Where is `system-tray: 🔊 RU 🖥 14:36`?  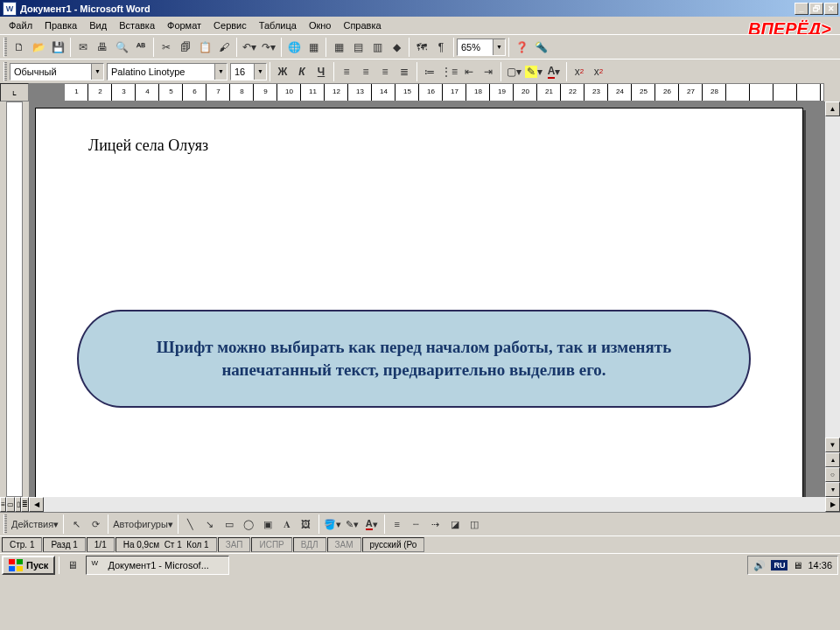
system-tray: 🔊 RU 🖥 14:36 is located at coordinates (793, 565).